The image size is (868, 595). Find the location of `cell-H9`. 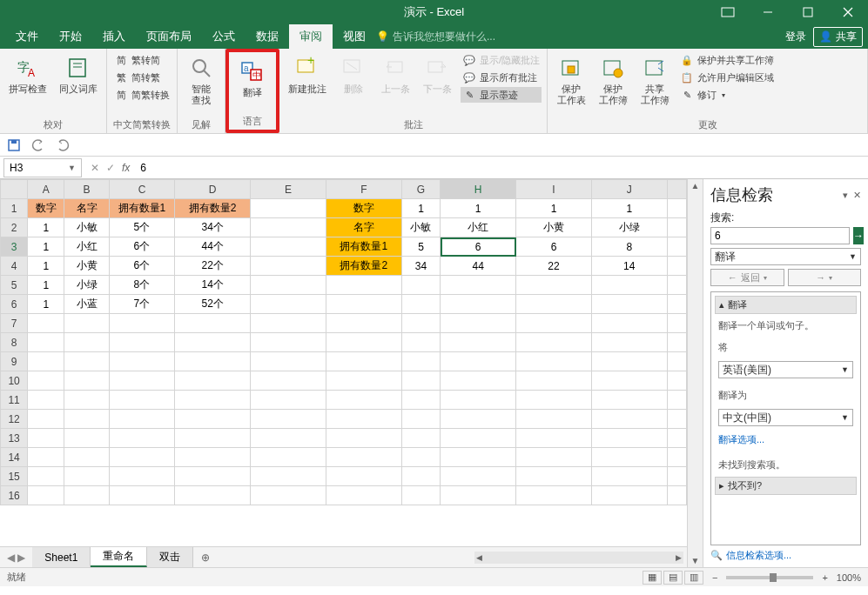

cell-H9 is located at coordinates (479, 362).